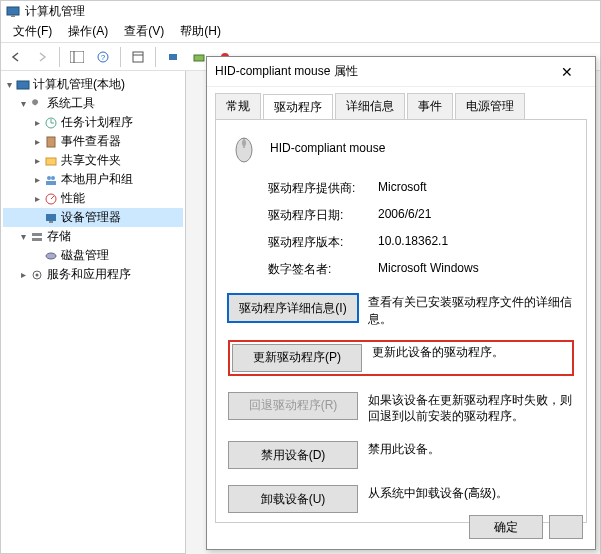 This screenshot has height=554, width=601. I want to click on rollback-driver-desc: 如果该设备在更新驱动程序时失败，则回退到以前安装的驱动程序。, so click(471, 409).